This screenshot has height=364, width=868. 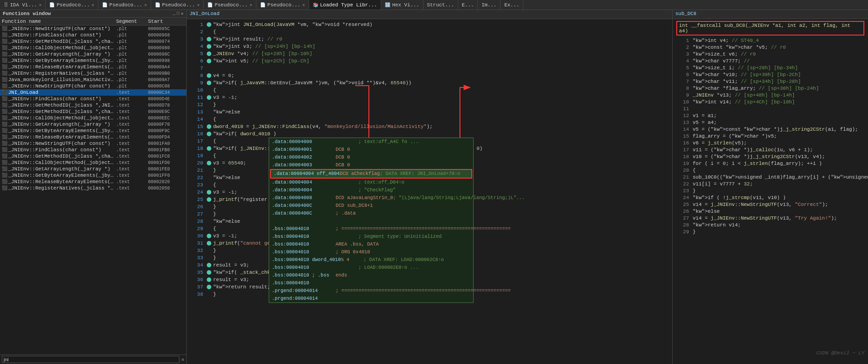 I want to click on function-row-5: ⬛_JNIEnv::GetByteArrayElements(_jbyteArr…, so click(x=93, y=61).